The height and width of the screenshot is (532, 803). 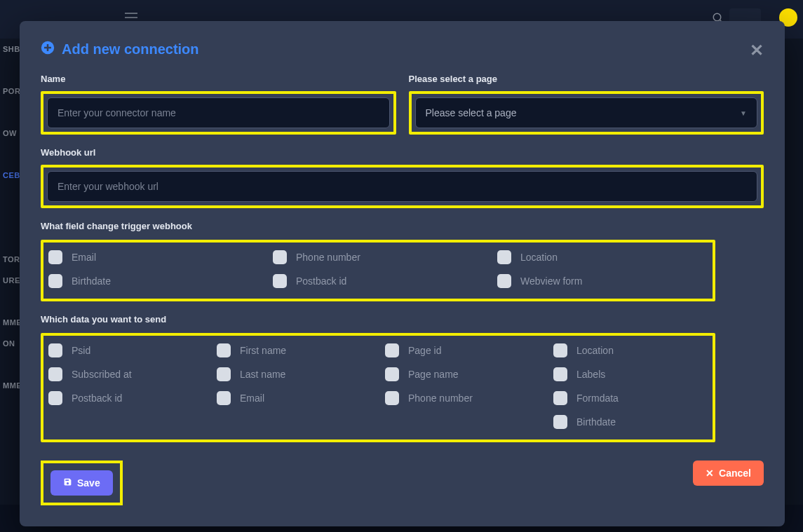 What do you see at coordinates (378, 271) in the screenshot?
I see `trigger-highlight: Email Phone number Location Birthdate Po…` at bounding box center [378, 271].